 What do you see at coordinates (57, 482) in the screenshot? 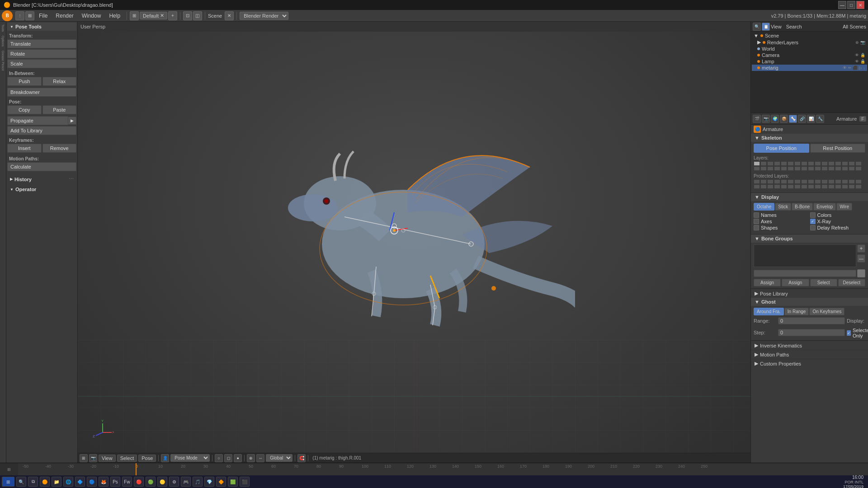
I see `winexplorer-btn: 📁` at bounding box center [57, 482].